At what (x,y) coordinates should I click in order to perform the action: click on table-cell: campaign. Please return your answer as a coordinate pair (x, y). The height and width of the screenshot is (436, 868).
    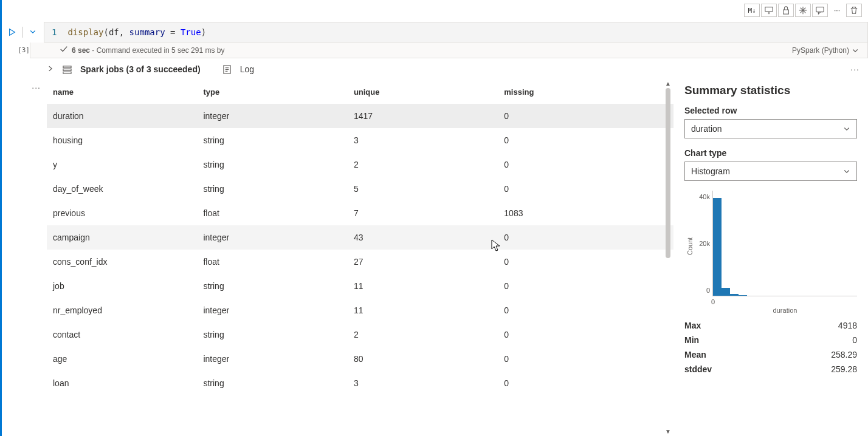
    Looking at the image, I should click on (122, 237).